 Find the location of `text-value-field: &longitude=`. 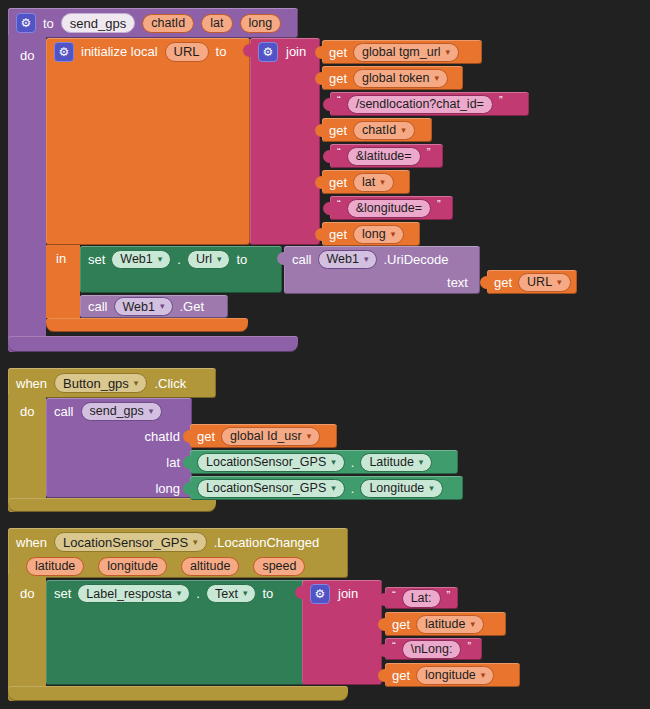

text-value-field: &longitude= is located at coordinates (389, 208).